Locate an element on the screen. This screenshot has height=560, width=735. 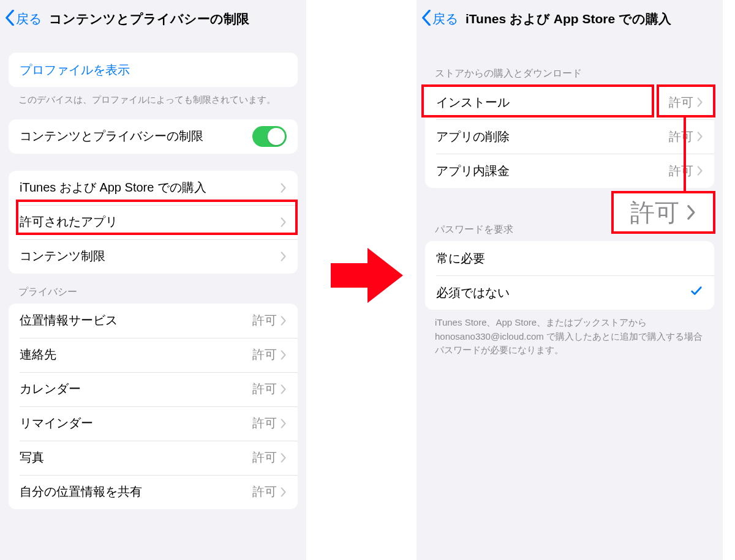
group-toggle: コンテンツとプライバシーの制限 is located at coordinates (153, 136).